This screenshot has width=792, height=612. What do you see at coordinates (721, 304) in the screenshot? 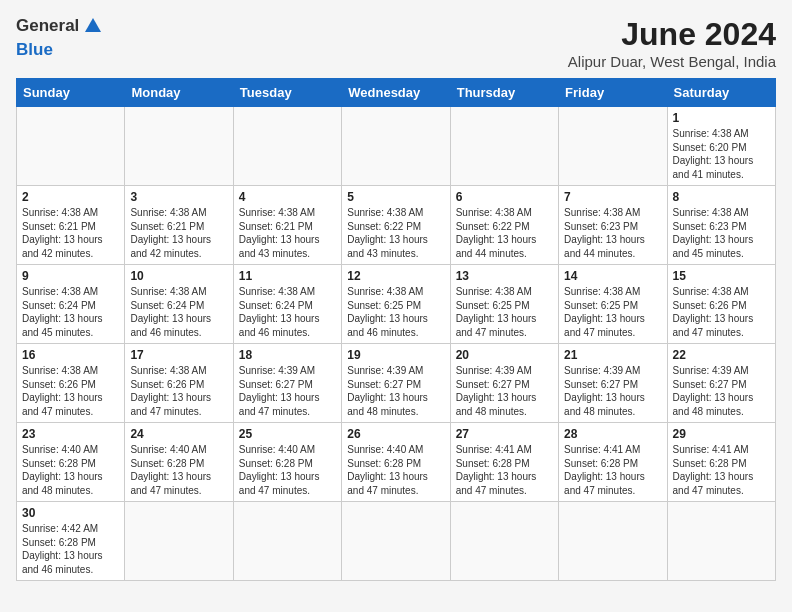
I see `calendar-cell: 15Sunrise: 4:38 AM Sunset: 6:26 PM Dayli…` at bounding box center [721, 304].